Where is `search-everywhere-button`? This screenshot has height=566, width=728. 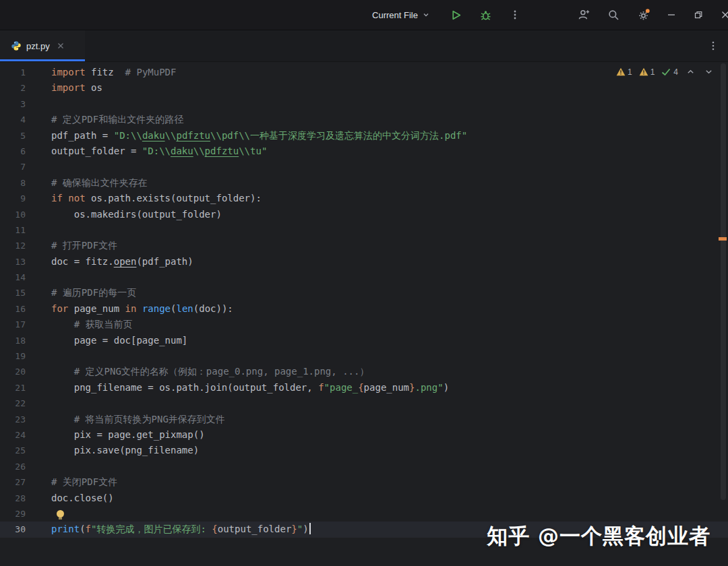
search-everywhere-button is located at coordinates (613, 15).